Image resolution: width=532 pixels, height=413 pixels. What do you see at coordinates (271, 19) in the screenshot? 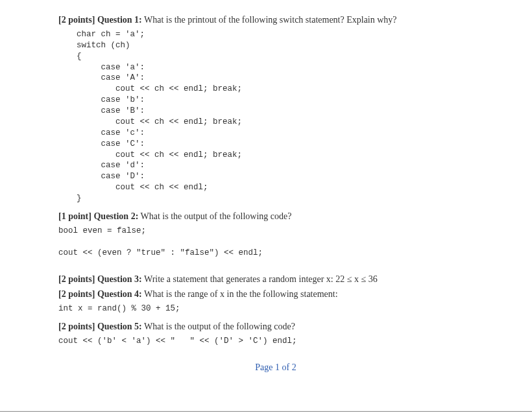
I see `q1-prompt: What is the printout of the following sw…` at bounding box center [271, 19].